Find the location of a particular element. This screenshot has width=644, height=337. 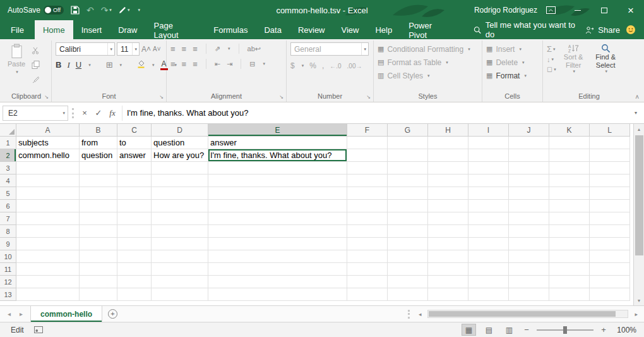

cell-A10 is located at coordinates (48, 257).